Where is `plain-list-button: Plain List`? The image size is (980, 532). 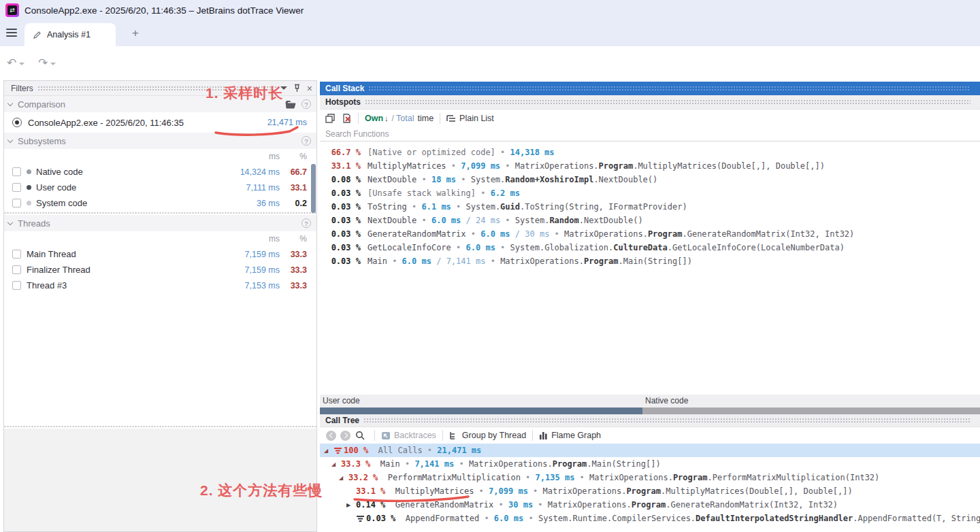 plain-list-button: Plain List is located at coordinates (476, 118).